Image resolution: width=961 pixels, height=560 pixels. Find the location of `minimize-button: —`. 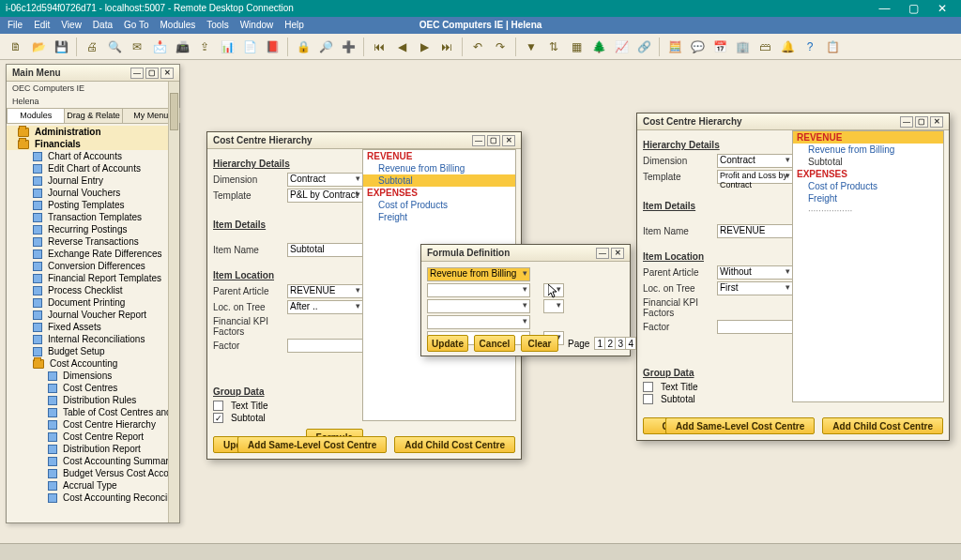

minimize-button: — is located at coordinates (884, 8).